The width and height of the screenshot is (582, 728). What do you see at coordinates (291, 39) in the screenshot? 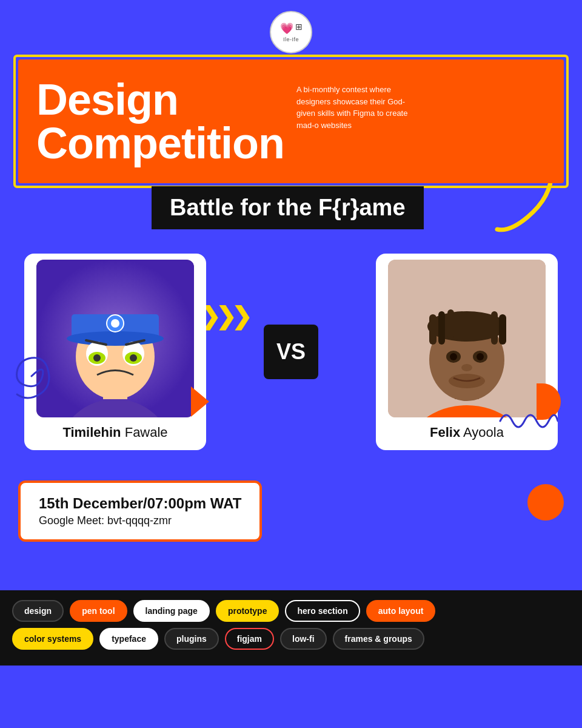
I see `logo-text: Ile-Ife` at bounding box center [291, 39].